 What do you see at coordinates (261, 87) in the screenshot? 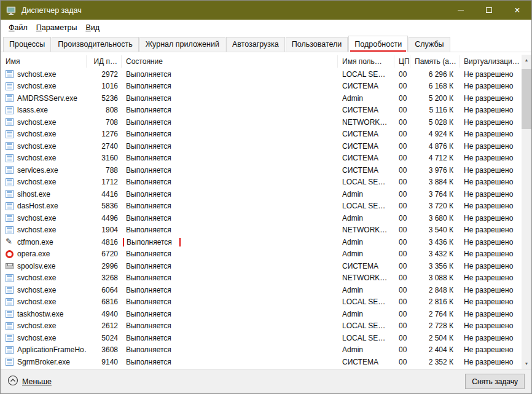
I see `table-row: svchost.exe 1016 Выполняется СИСТЕМА 00 …` at bounding box center [261, 87].